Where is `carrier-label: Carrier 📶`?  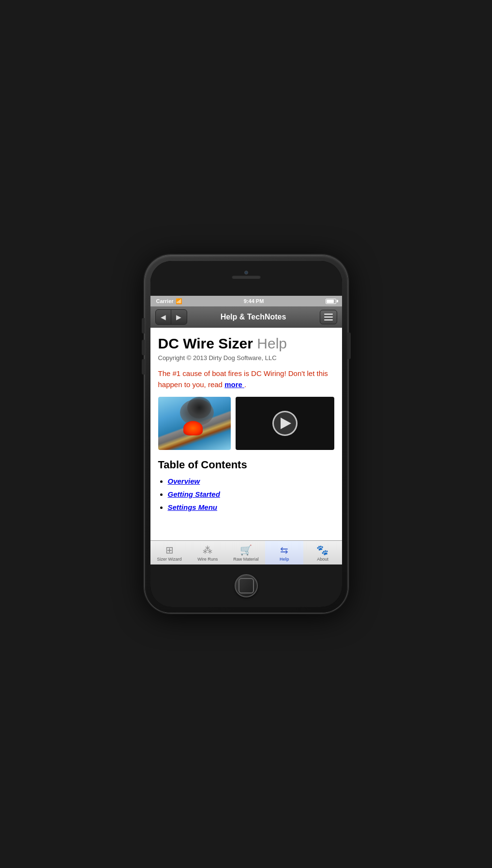
carrier-label: Carrier 📶 is located at coordinates (169, 302).